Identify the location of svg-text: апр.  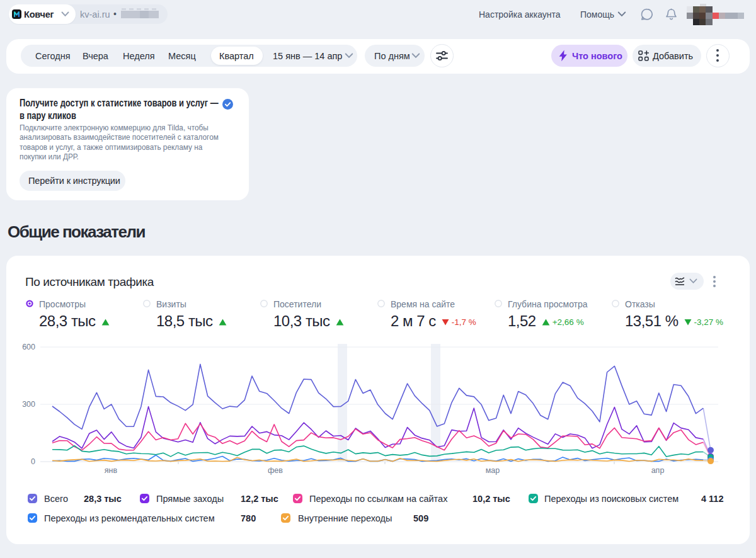
(658, 470).